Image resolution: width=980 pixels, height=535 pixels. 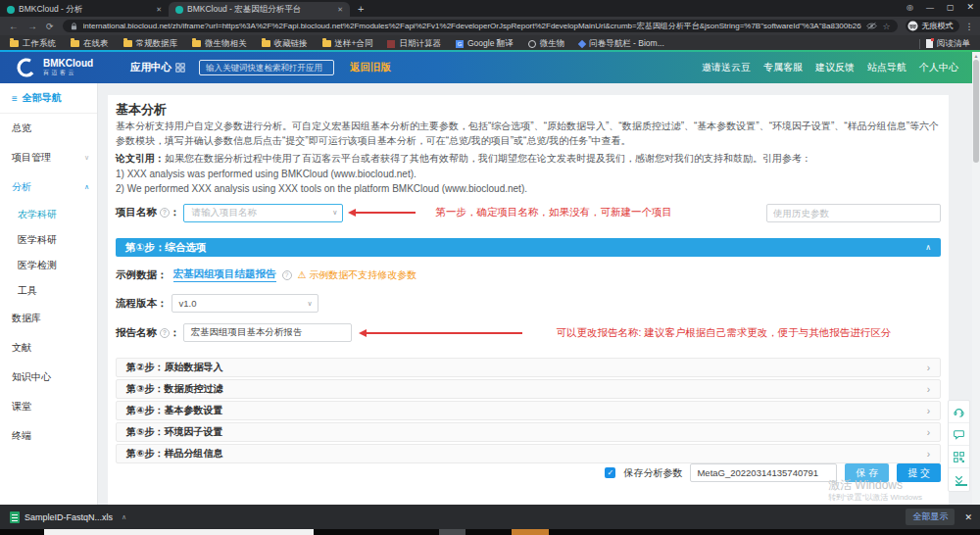 What do you see at coordinates (49, 407) in the screenshot?
I see `sidebar-item-classroom: 课堂` at bounding box center [49, 407].